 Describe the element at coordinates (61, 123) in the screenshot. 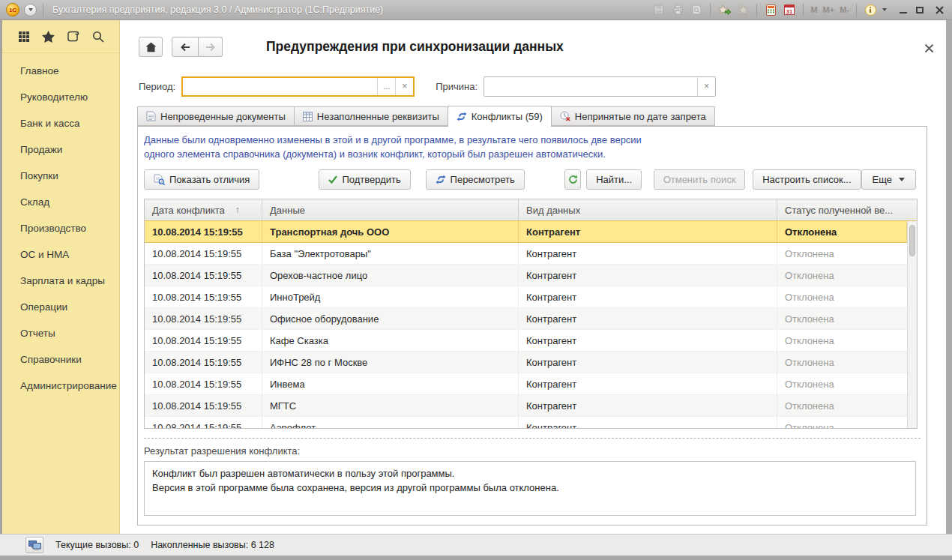

I see `sidebar-item: Банк и касса` at that location.